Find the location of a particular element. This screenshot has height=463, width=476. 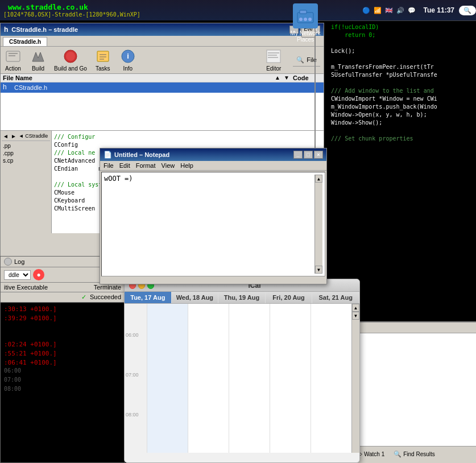

ide-toolbar: Action Build Build and Go is located at coordinates (162, 60).